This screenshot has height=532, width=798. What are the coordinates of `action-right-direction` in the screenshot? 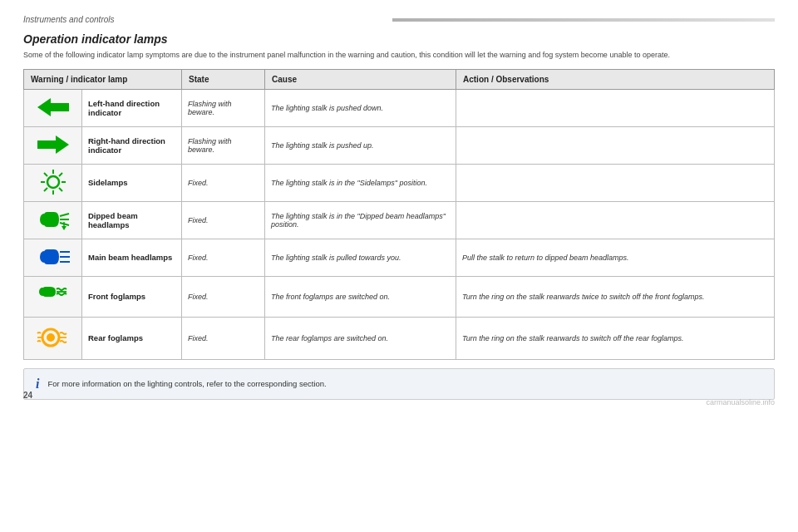 It's located at (615, 145).